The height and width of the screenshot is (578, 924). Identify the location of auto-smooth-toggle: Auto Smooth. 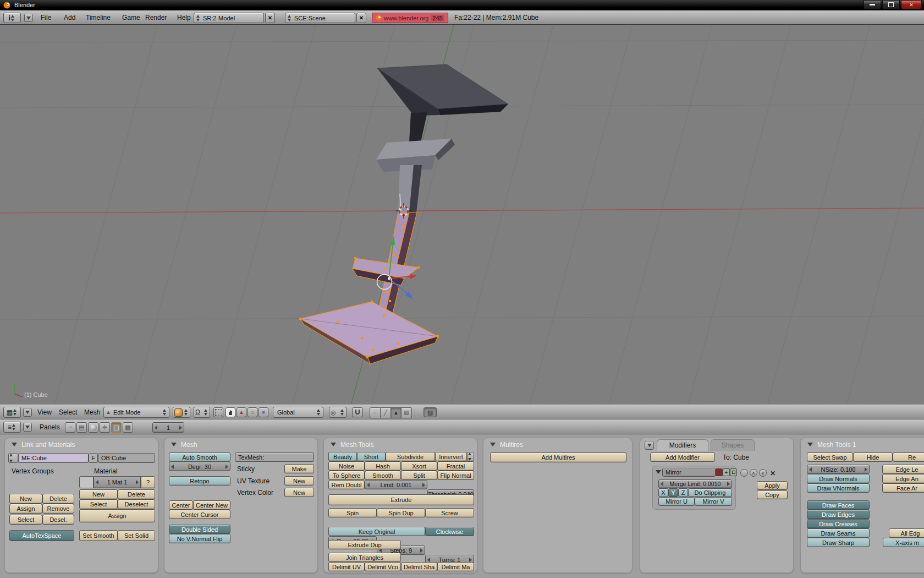
(200, 457).